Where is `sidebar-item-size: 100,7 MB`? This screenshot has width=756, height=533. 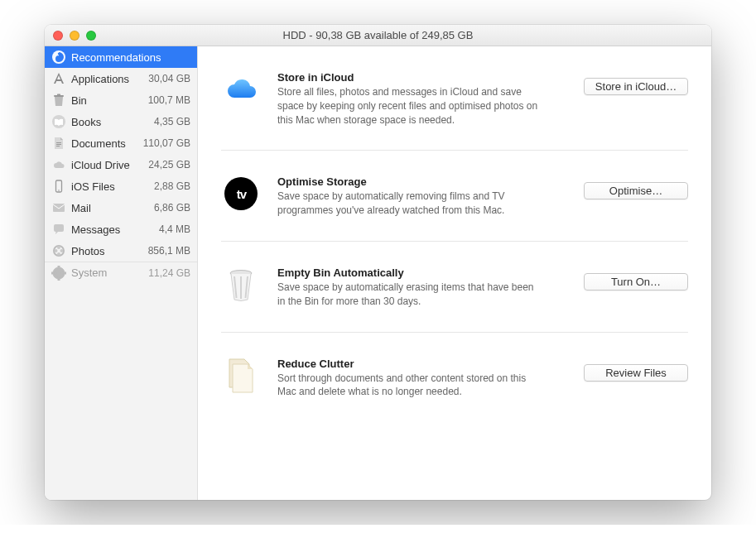 sidebar-item-size: 100,7 MB is located at coordinates (169, 100).